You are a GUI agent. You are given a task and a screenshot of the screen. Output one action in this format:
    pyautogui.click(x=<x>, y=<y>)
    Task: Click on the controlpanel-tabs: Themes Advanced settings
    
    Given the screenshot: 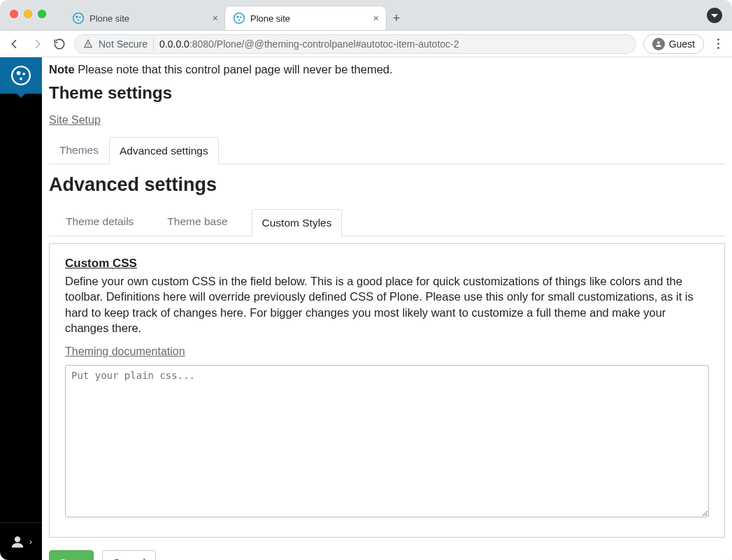 What is the action you would take?
    pyautogui.click(x=387, y=150)
    